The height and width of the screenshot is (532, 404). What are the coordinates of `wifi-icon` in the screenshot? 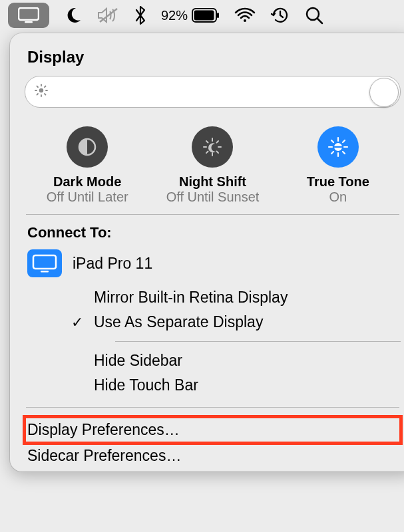 It's located at (245, 15).